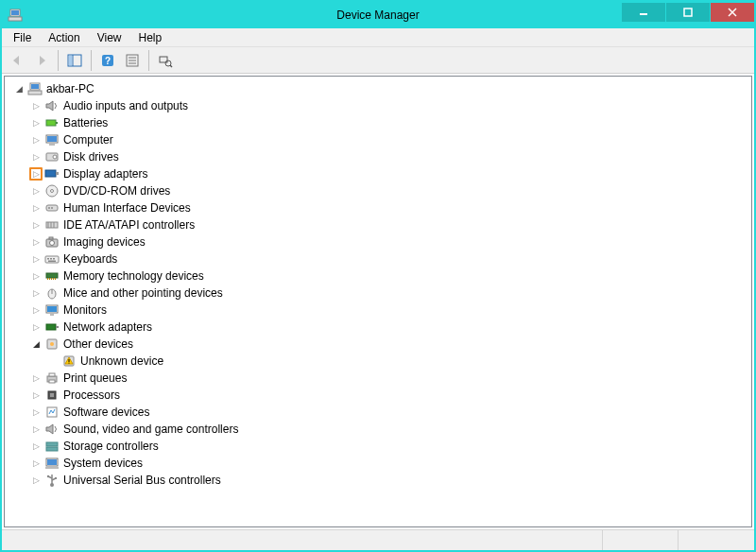  I want to click on toolbar-separator, so click(91, 60).